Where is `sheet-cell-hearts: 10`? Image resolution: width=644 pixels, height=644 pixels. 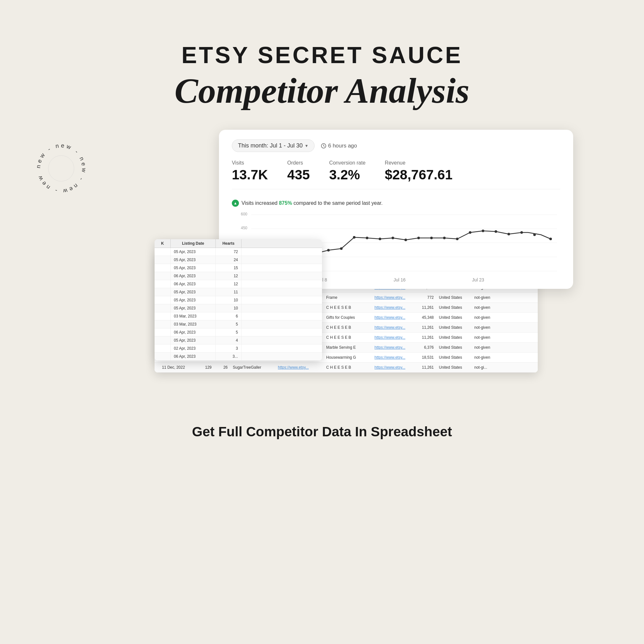
sheet-cell-hearts: 10 is located at coordinates (229, 300).